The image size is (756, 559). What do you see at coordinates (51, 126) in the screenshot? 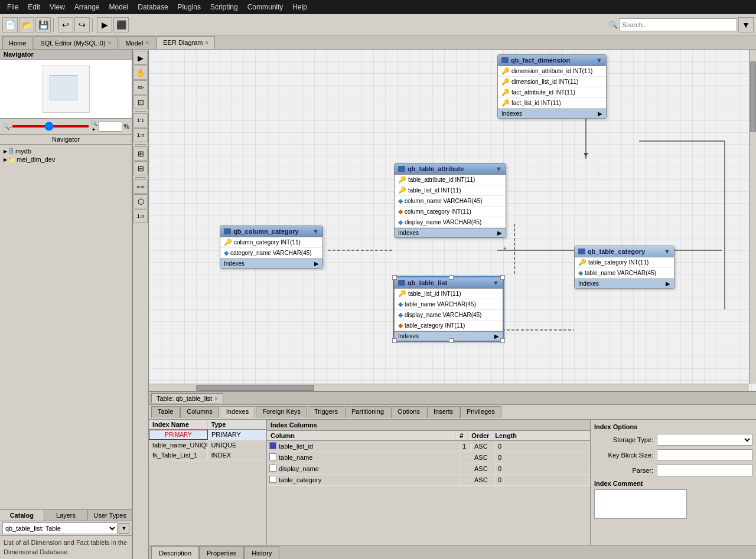
I see `zoom-slider` at bounding box center [51, 126].